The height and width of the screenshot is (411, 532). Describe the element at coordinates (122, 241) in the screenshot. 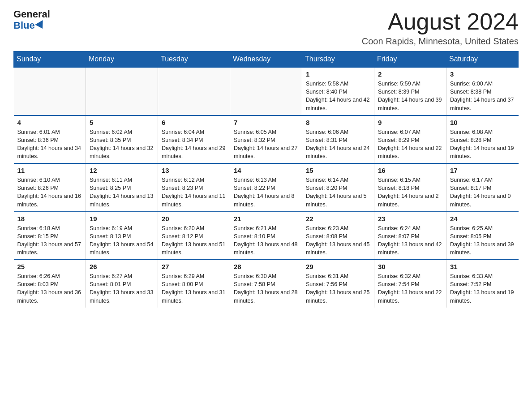

I see `day-info: Sunrise: 6:19 AM Sunset: 8:13 PM Dayligh…` at that location.